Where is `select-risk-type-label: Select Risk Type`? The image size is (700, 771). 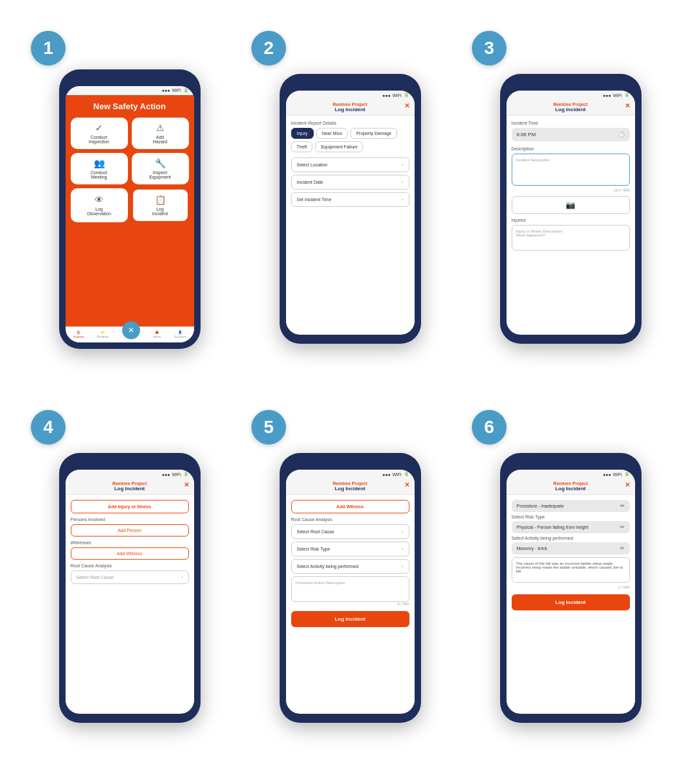 select-risk-type-label: Select Risk Type is located at coordinates (571, 517).